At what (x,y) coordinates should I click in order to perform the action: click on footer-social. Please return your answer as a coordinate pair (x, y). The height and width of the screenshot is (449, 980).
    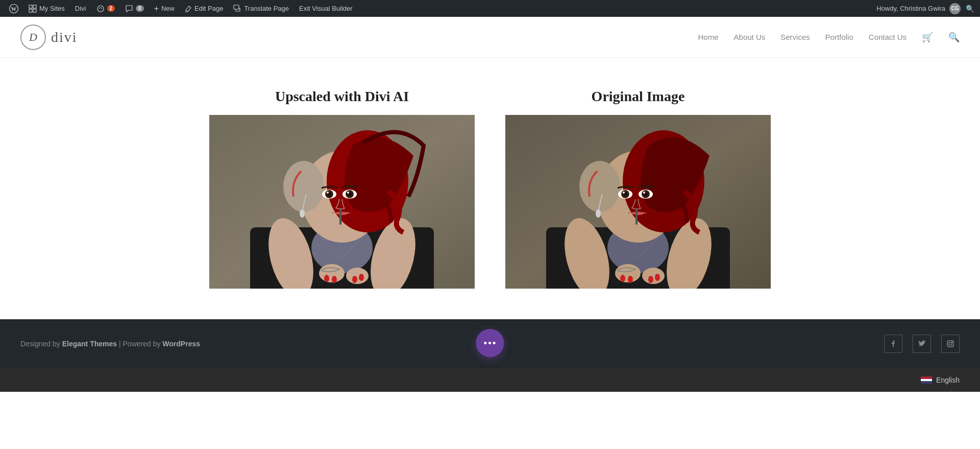
    Looking at the image, I should click on (922, 344).